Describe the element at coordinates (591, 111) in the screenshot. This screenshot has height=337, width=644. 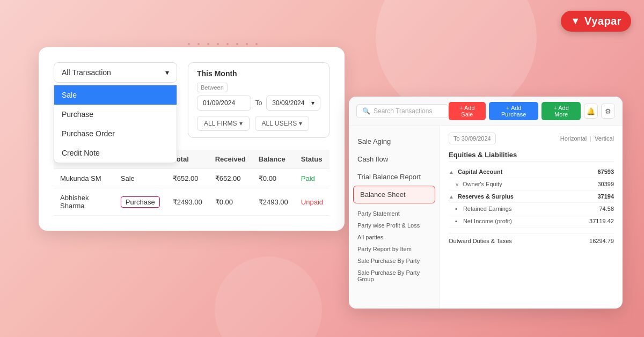
I see `notification-icon: 🔔` at that location.